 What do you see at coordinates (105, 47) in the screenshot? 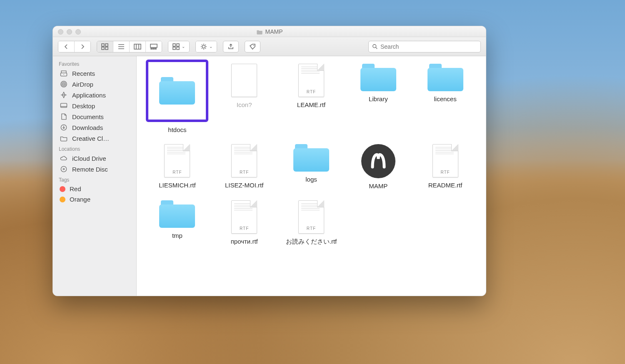
I see `icon-view-button` at bounding box center [105, 47].